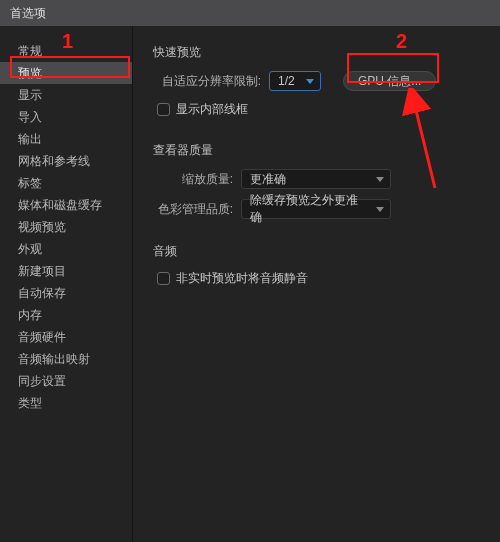  I want to click on sidebar-item-new-project: 新建项目, so click(66, 271).